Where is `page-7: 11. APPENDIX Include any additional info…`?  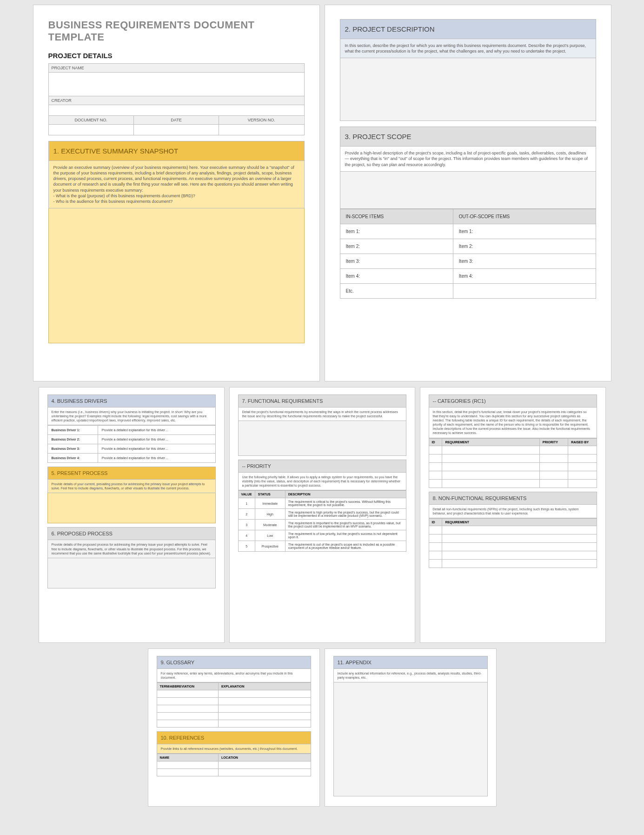 page-7: 11. APPENDIX Include any additional info… is located at coordinates (411, 728).